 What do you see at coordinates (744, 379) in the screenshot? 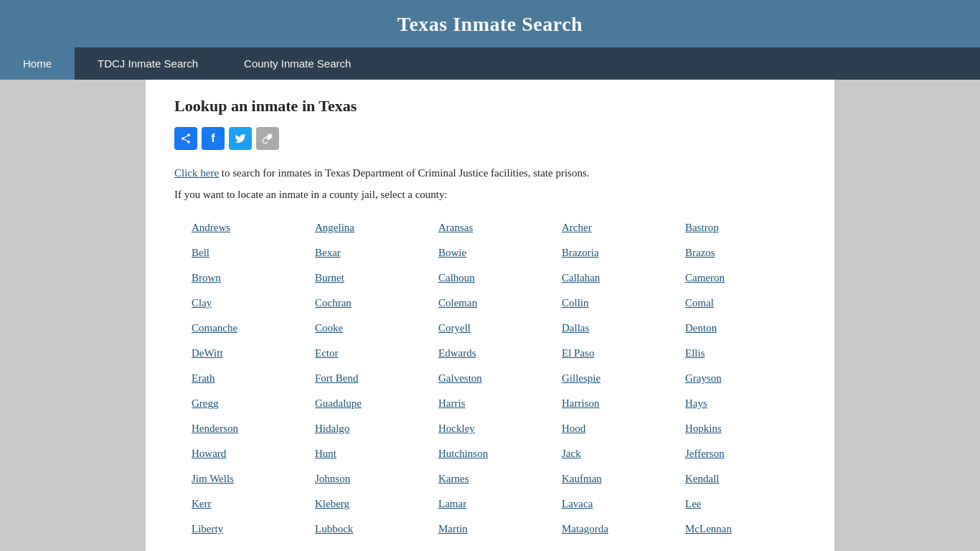
I see `county-link: Grayson` at bounding box center [744, 379].